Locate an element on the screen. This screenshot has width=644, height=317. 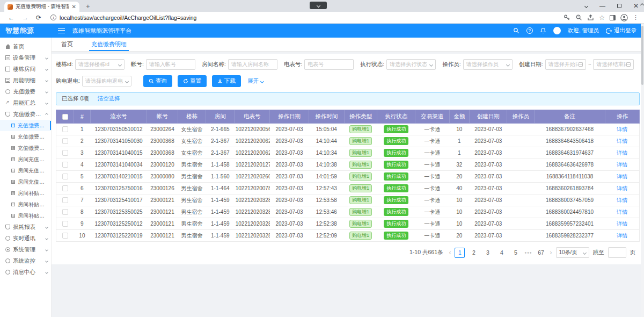
tab-recharge-detail: 充值缴费明细 is located at coordinates (109, 44).